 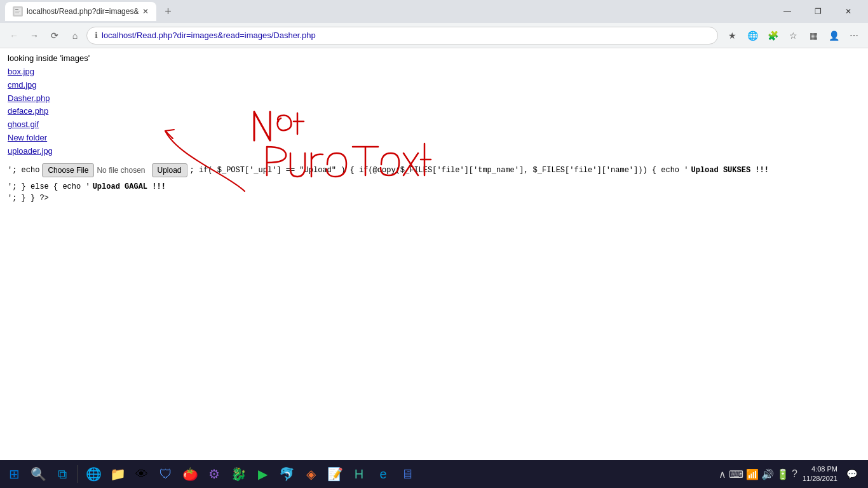 What do you see at coordinates (405, 36) in the screenshot?
I see `address-input` at bounding box center [405, 36].